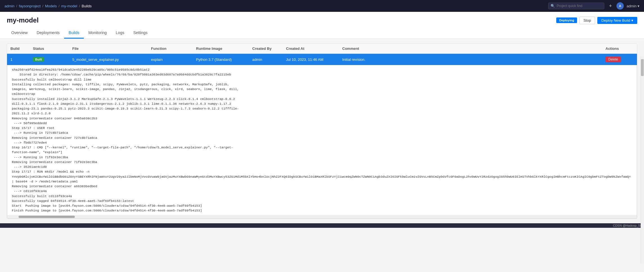 The width and height of the screenshot is (644, 272). What do you see at coordinates (120, 33) in the screenshot?
I see `tab-logs: Logs` at bounding box center [120, 33].